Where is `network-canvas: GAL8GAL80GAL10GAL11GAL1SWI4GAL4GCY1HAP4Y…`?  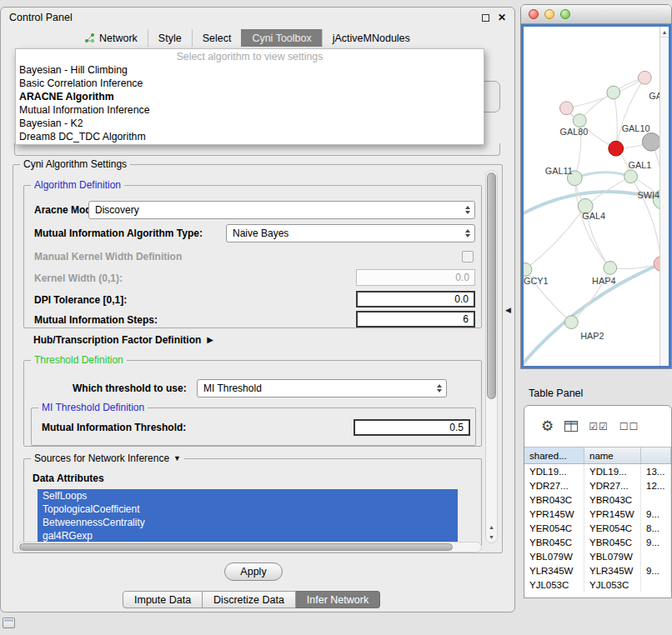 network-canvas: GAL8GAL80GAL10GAL11GAL1SWI4GAL4GCY1HAP4Y… is located at coordinates (596, 197).